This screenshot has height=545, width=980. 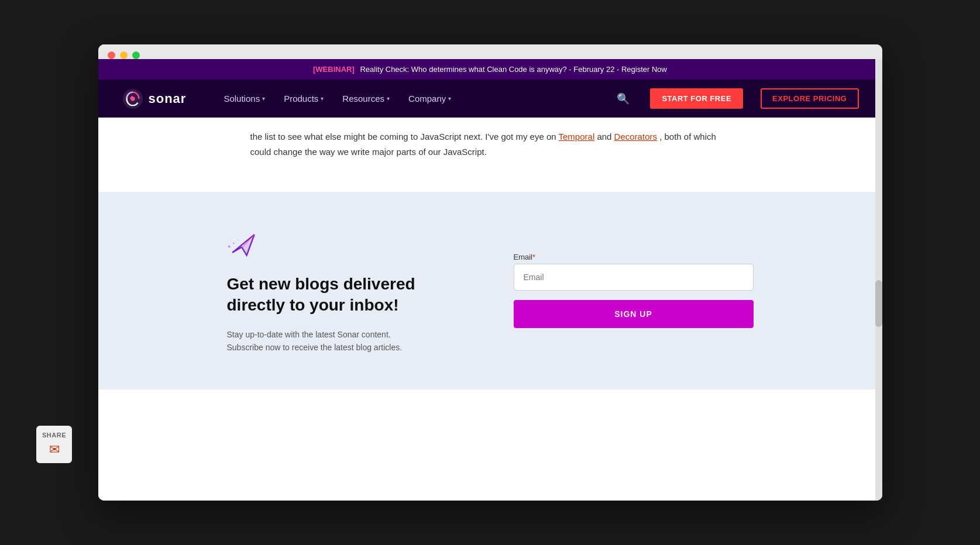 What do you see at coordinates (696, 98) in the screenshot?
I see `start-for-free-button: START FOR FREE` at bounding box center [696, 98].